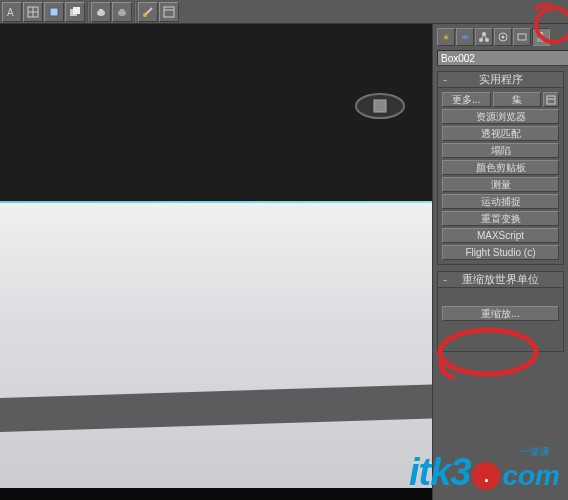 The height and width of the screenshot is (500, 568). Describe the element at coordinates (440, 472) in the screenshot. I see `watermark-text-itk: itk3` at that location.